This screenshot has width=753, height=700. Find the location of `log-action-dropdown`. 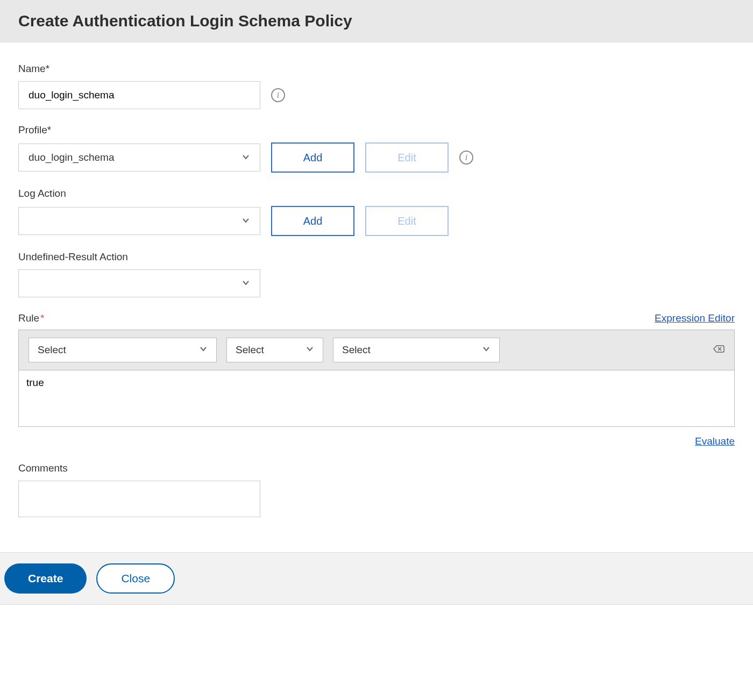

log-action-dropdown is located at coordinates (139, 221).